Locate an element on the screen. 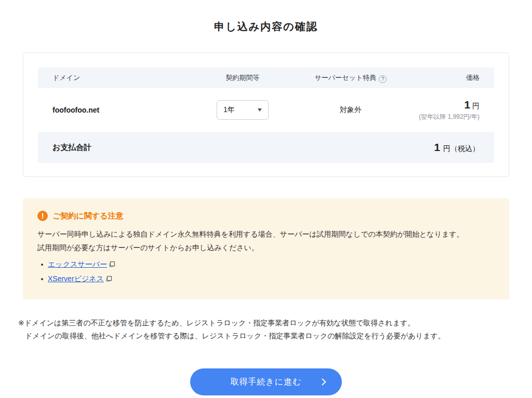  chevron-right-icon is located at coordinates (324, 382).